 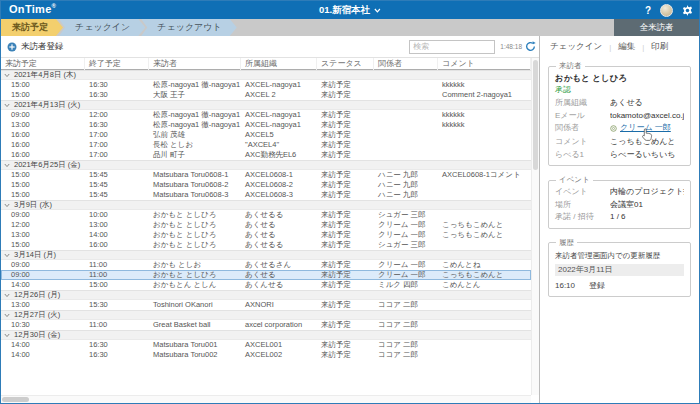 What do you see at coordinates (266, 85) in the screenshot?
I see `visitor-row: 15:0016:30松原-nagoya1 徹-nagoya1AXCEL-nago…` at bounding box center [266, 85].